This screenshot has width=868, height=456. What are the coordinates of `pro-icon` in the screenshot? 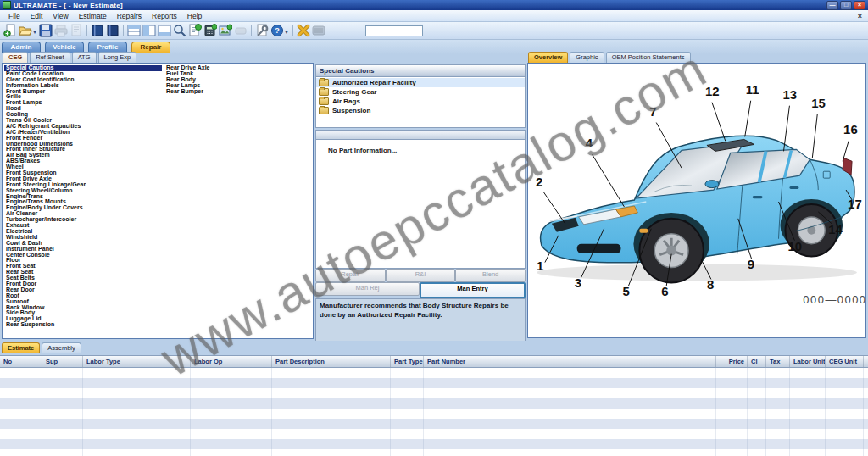 It's located at (319, 31).